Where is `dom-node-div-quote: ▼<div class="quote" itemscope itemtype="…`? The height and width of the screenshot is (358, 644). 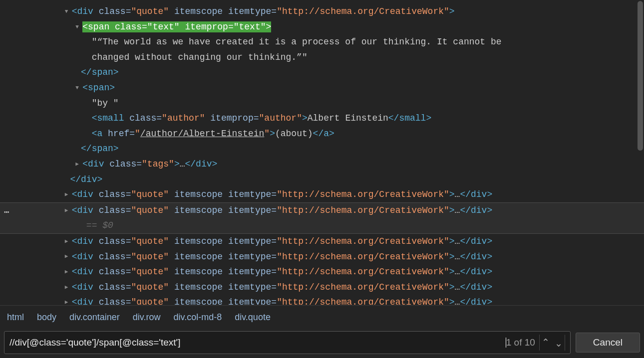
dom-node-div-quote: ▼<div class="quote" itemscope itemtype="… is located at coordinates (322, 12).